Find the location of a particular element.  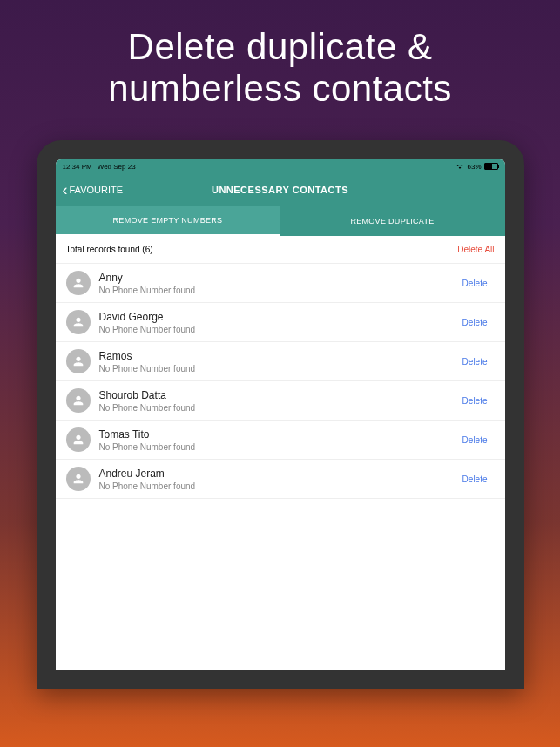

contact-info: Andreu JeramNo Phone Number found is located at coordinates (277, 479).